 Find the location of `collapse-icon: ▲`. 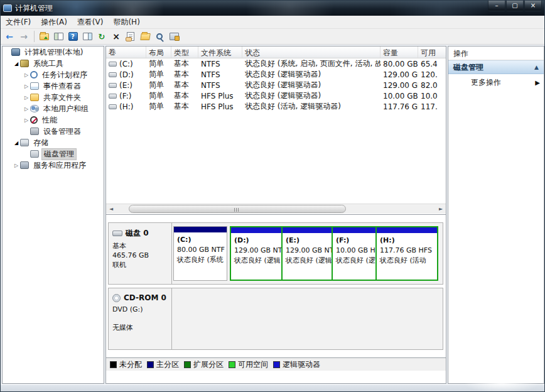

collapse-icon: ▲ is located at coordinates (536, 67).